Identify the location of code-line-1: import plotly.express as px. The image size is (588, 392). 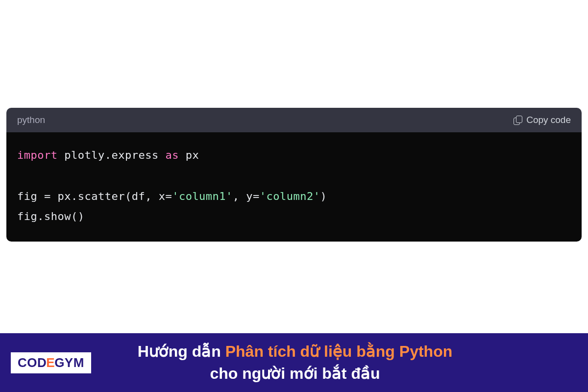
(294, 155).